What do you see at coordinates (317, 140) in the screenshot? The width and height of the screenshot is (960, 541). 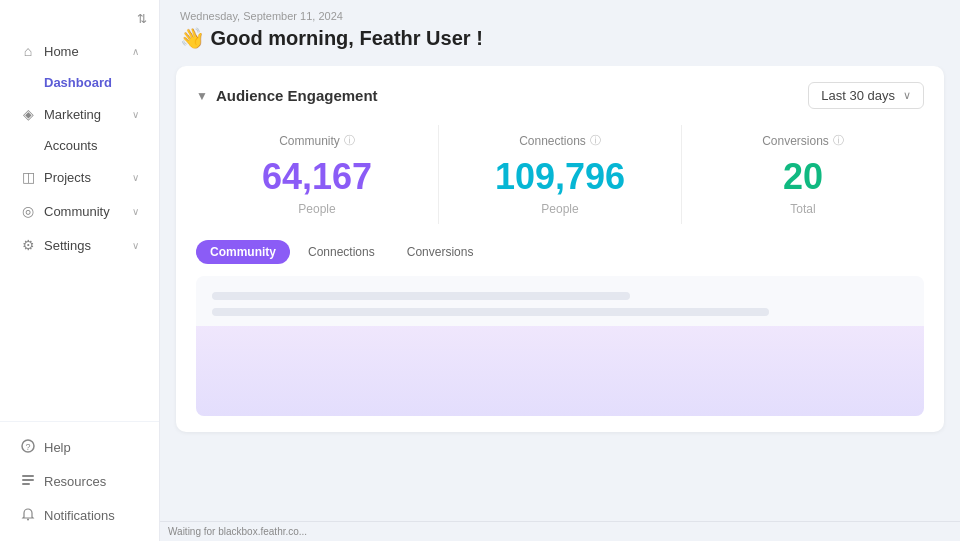 I see `metric-community-label: Community ⓘ` at bounding box center [317, 140].